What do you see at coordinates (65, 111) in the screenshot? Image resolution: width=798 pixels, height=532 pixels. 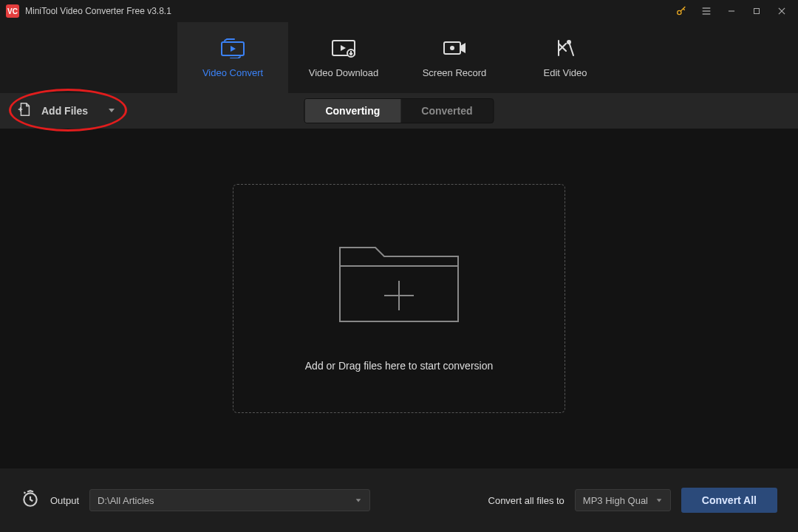 I see `add-files-label: Add Files` at bounding box center [65, 111].